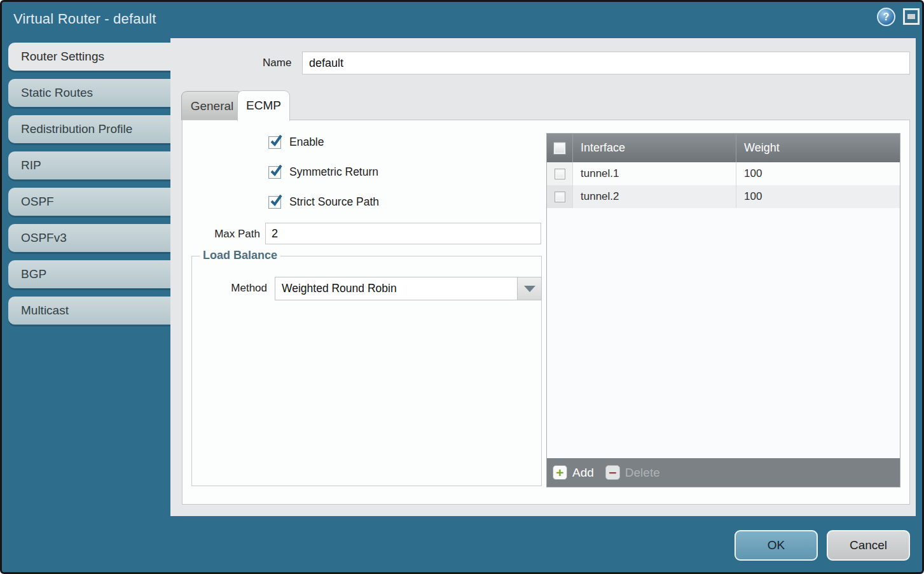 This screenshot has width=924, height=574. I want to click on delete-button: − Delete, so click(633, 472).